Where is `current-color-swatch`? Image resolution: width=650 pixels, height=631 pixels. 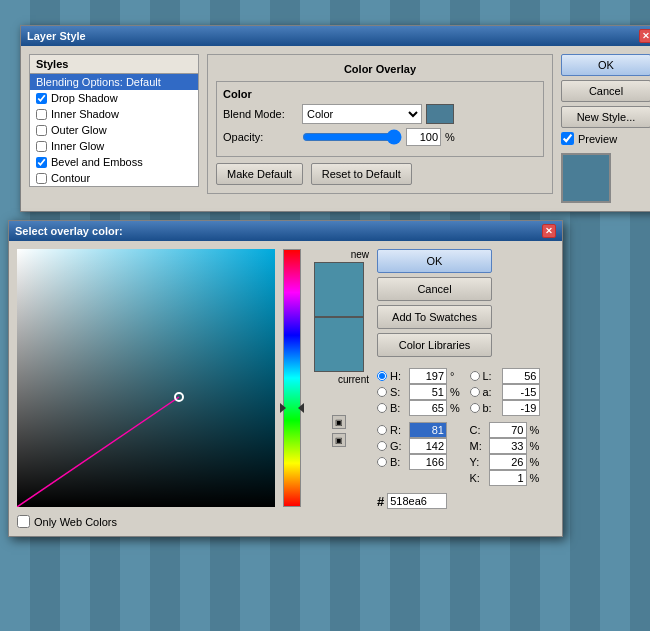
current-color-swatch is located at coordinates (339, 344).